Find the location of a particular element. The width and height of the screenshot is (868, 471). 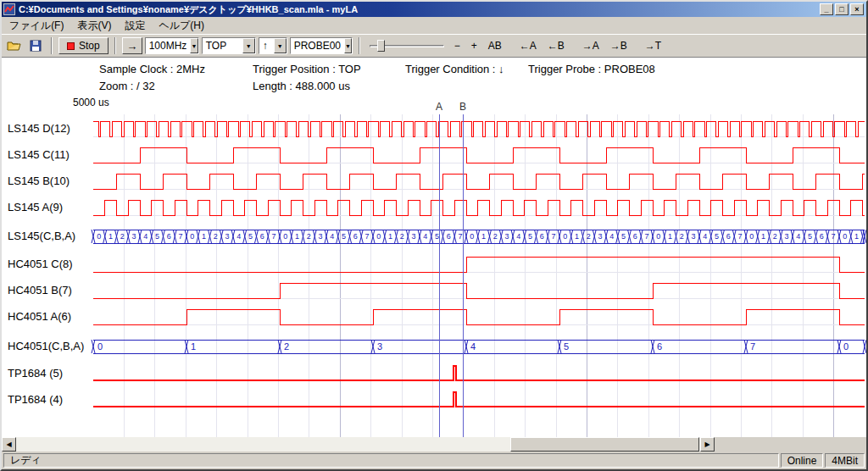

next-marker-a-button: →A is located at coordinates (591, 46).